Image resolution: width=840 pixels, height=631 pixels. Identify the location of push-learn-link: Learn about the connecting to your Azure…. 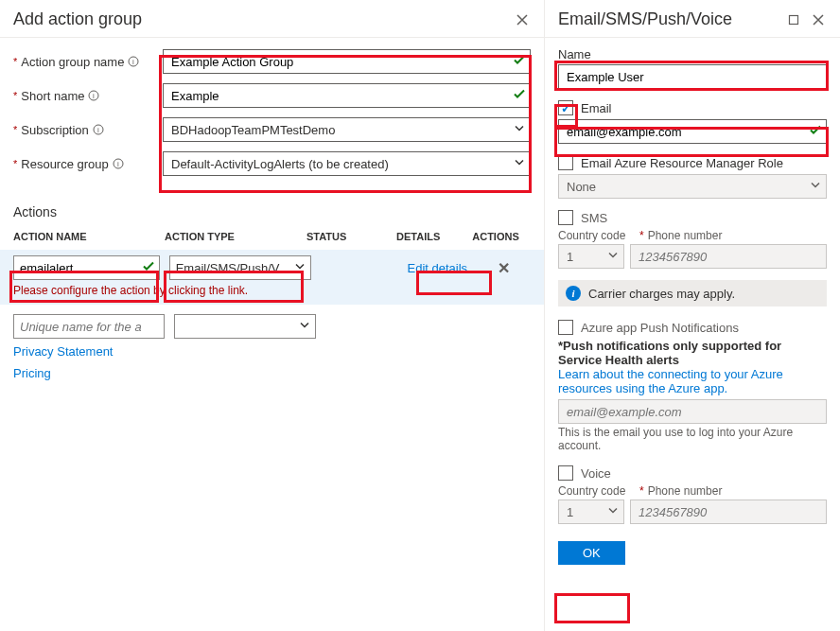
(692, 381).